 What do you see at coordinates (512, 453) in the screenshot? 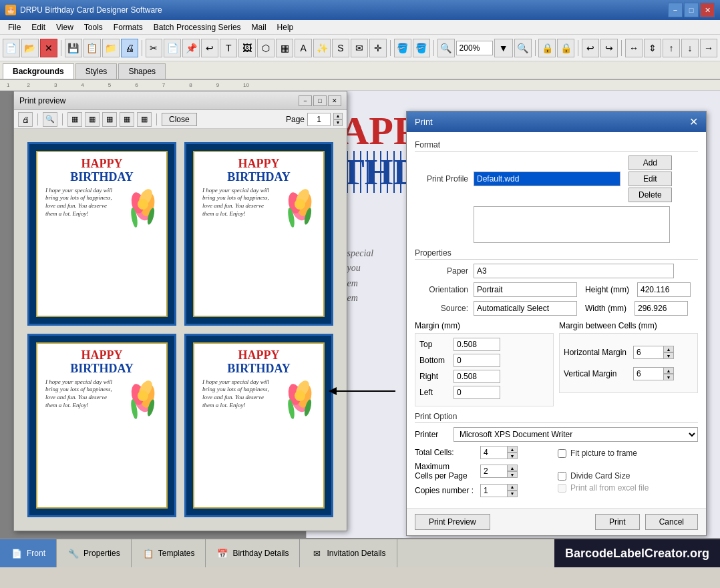
I see `total-cells-spin-btns: ▲ ▼` at bounding box center [512, 453].